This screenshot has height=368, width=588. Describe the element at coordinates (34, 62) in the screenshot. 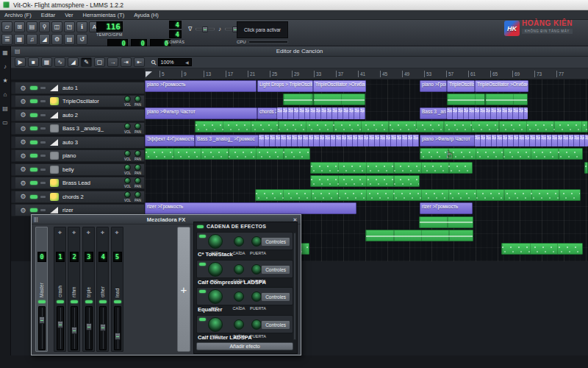

I see `stop-button: ■` at that location.